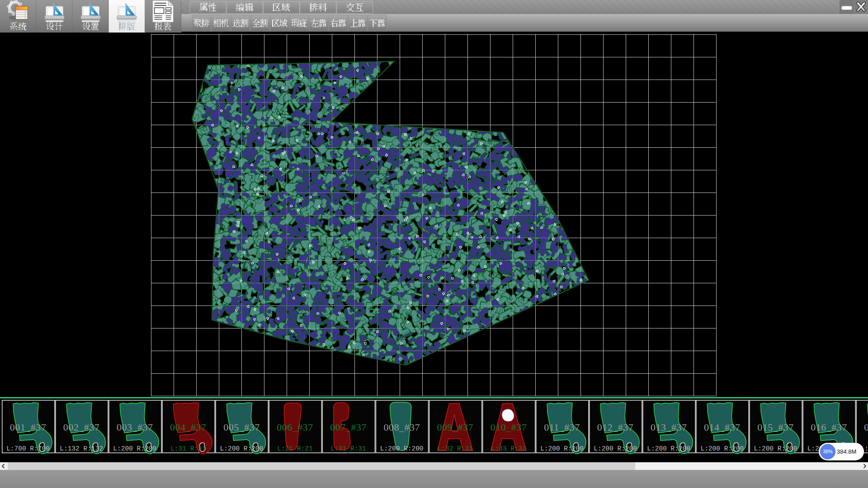 This screenshot has width=868, height=488. I want to click on svg-text: 001_#37, so click(28, 427).